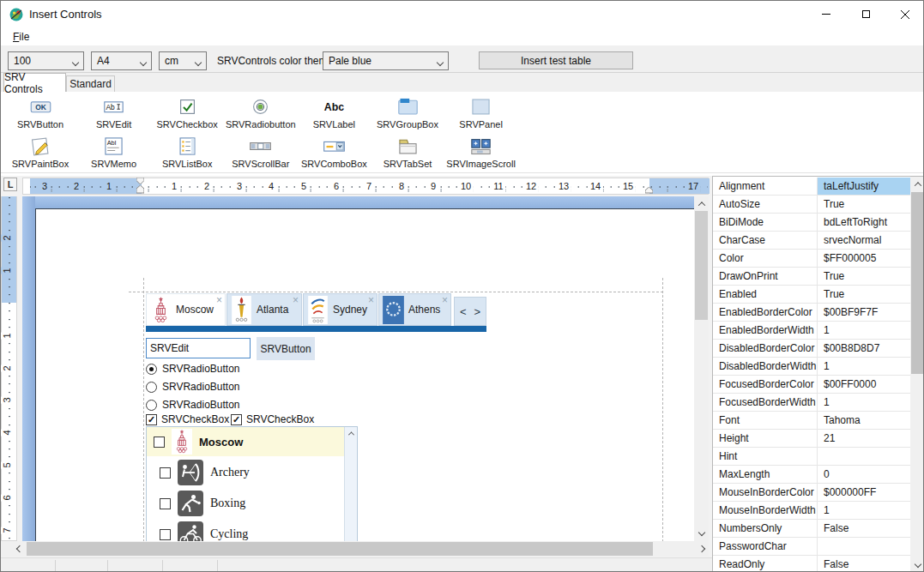  Describe the element at coordinates (245, 503) in the screenshot. I see `list-item-boxing: Boxing` at that location.